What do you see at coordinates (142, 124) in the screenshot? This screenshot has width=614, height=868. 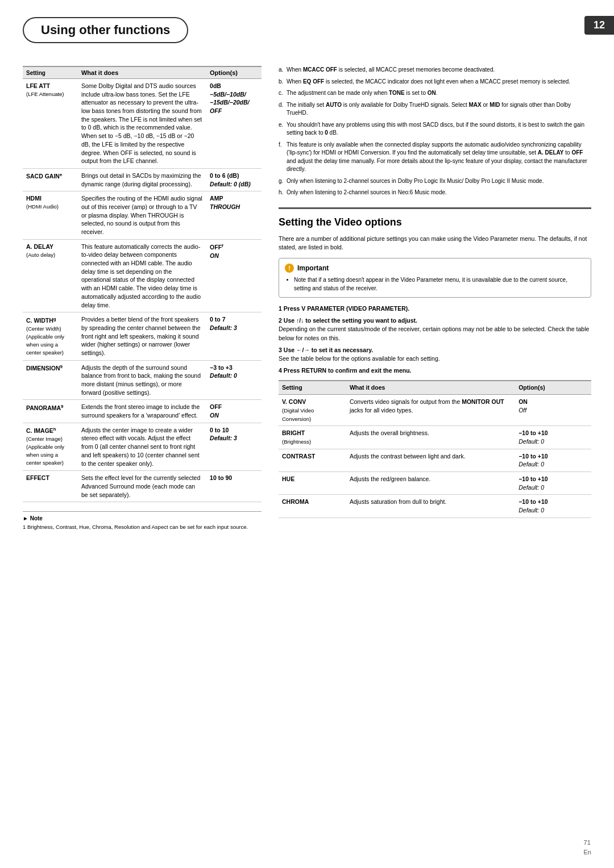 I see `table-row: LFE ATT(LFE Attenuate)Some Dolby Digital…` at bounding box center [142, 124].